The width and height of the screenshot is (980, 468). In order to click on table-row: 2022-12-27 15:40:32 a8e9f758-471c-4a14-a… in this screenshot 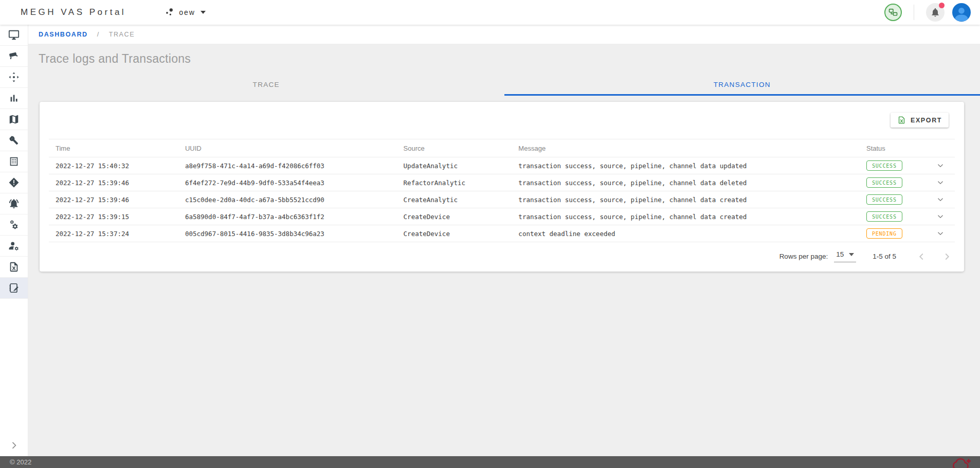, I will do `click(502, 166)`.